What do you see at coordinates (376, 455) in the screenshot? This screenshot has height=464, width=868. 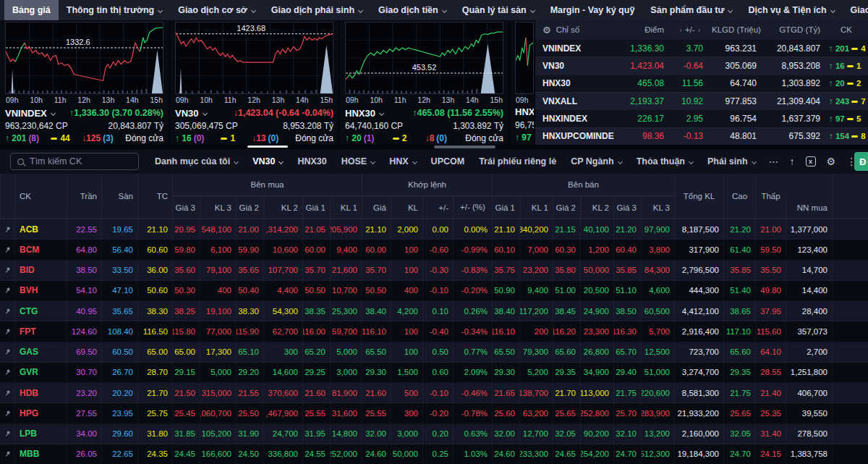 I see `board-cell: 24.60` at bounding box center [376, 455].